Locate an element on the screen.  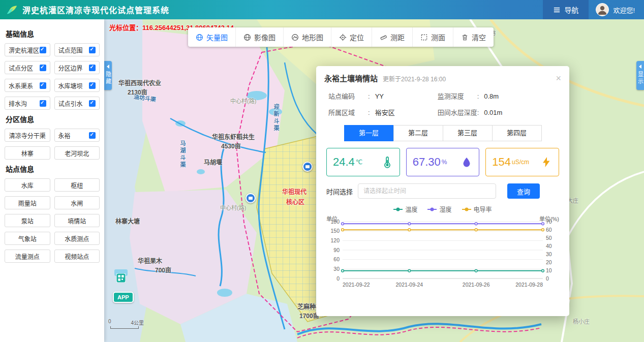
tab-layer-3: 第三层 is located at coordinates (468, 133).